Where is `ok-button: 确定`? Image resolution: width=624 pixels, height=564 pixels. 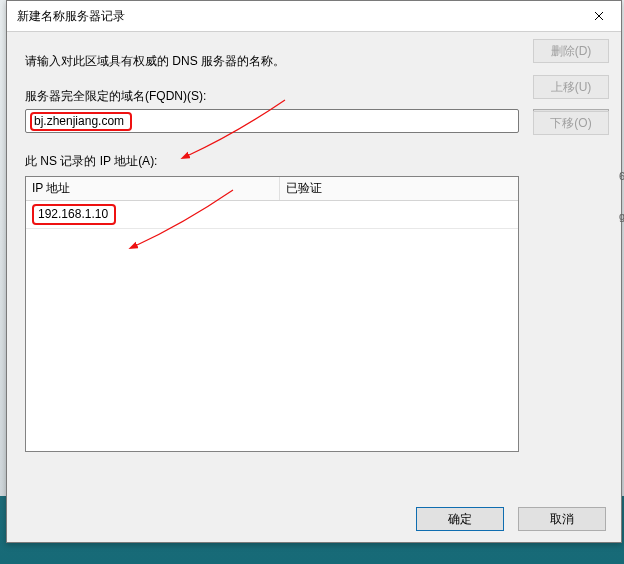
ok-button: 确定 is located at coordinates (460, 519).